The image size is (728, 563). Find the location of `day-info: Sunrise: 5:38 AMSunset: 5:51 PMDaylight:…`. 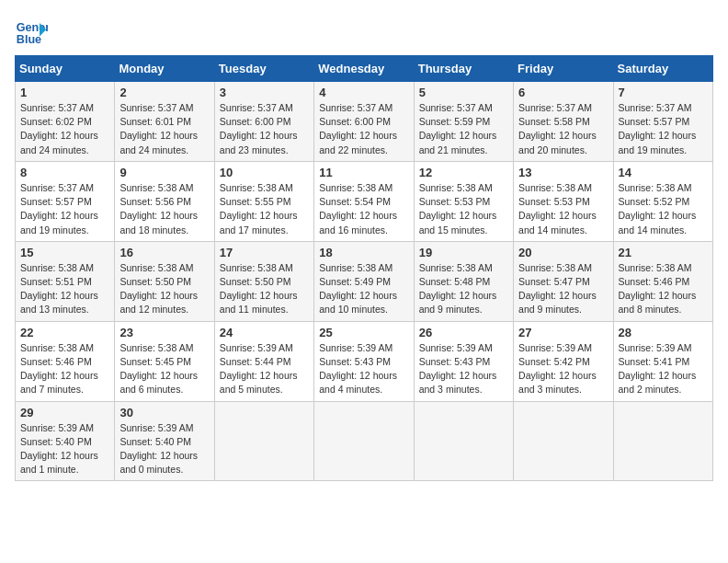

day-info: Sunrise: 5:38 AMSunset: 5:51 PMDaylight:… is located at coordinates (64, 289).